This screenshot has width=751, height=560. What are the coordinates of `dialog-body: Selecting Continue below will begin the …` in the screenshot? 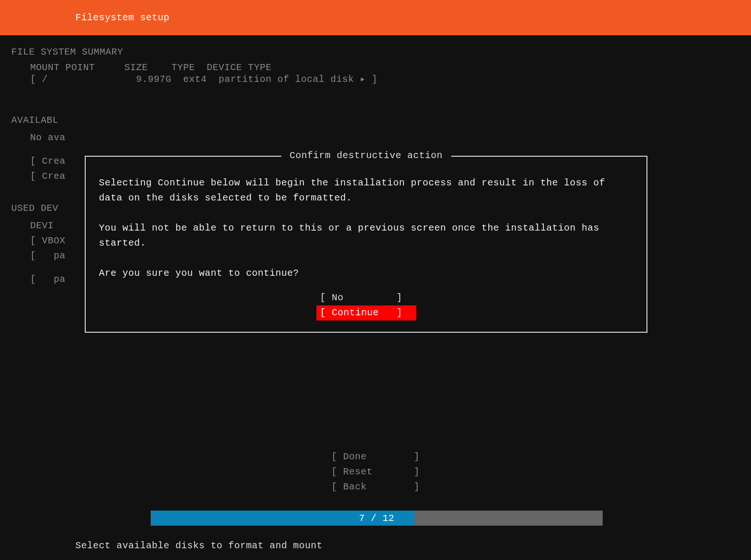 It's located at (366, 228).